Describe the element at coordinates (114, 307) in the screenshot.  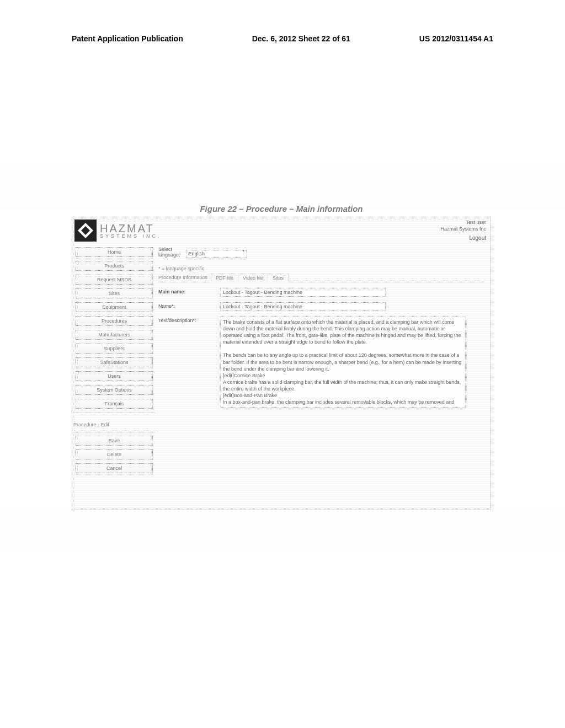
I see `sidebar-item-equipment: Equipment` at that location.